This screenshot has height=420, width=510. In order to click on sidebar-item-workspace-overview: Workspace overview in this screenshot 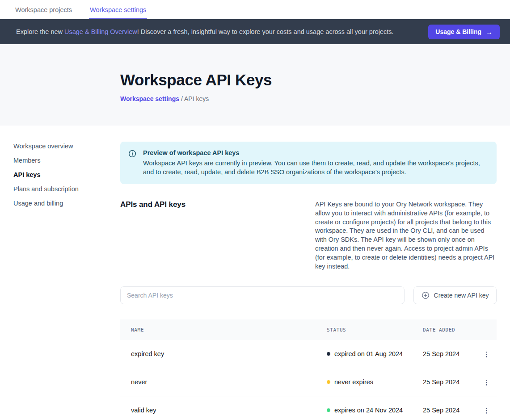, I will do `click(67, 147)`.